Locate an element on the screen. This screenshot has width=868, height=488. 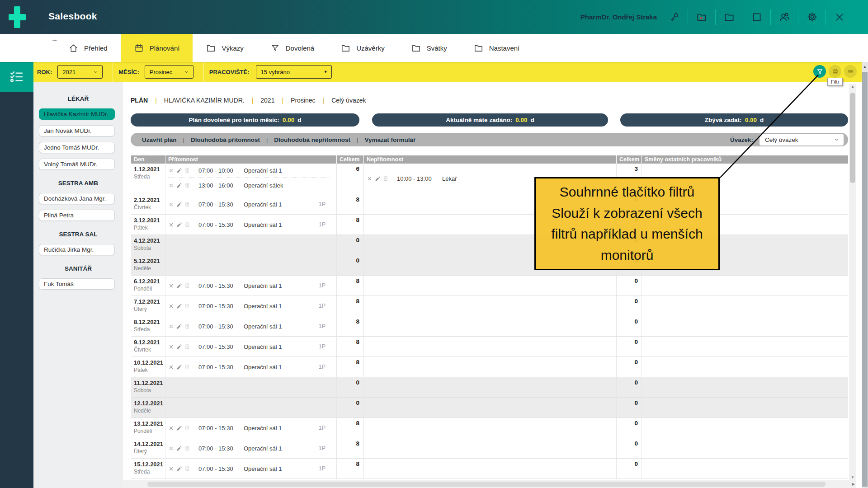
tab-svatky: Svátky is located at coordinates (429, 48).